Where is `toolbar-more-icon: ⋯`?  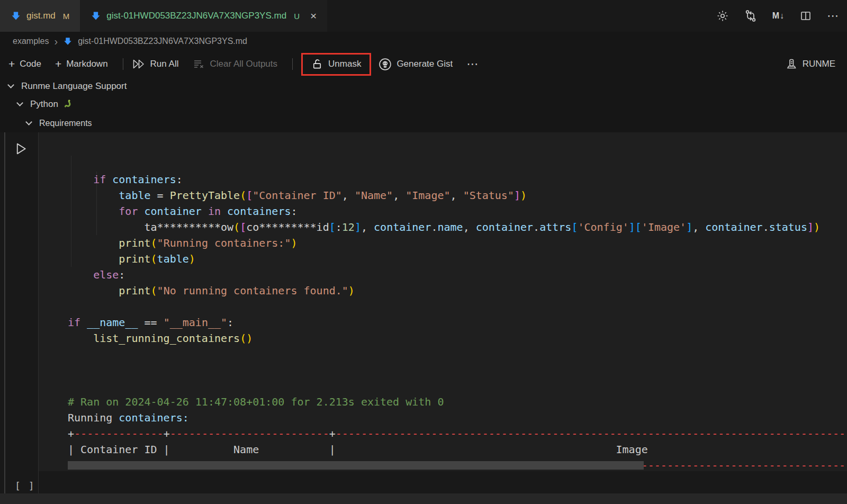 toolbar-more-icon: ⋯ is located at coordinates (472, 64).